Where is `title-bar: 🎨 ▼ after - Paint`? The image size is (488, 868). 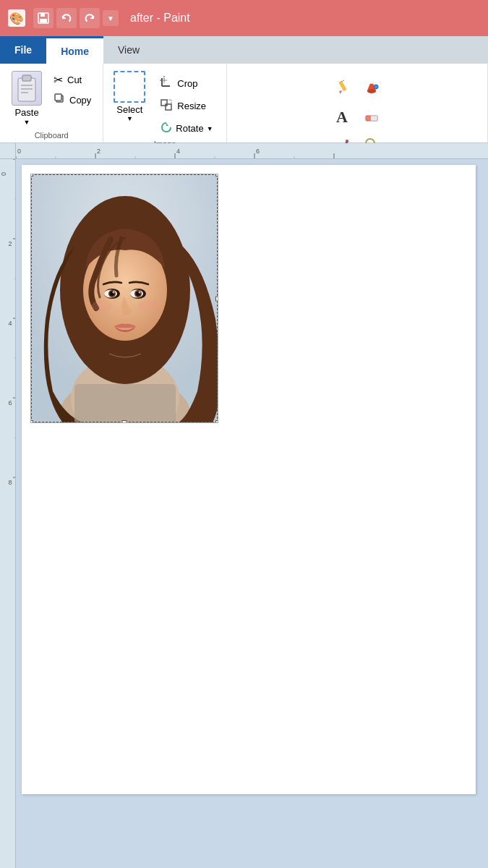 title-bar: 🎨 ▼ after - Paint is located at coordinates (244, 18).